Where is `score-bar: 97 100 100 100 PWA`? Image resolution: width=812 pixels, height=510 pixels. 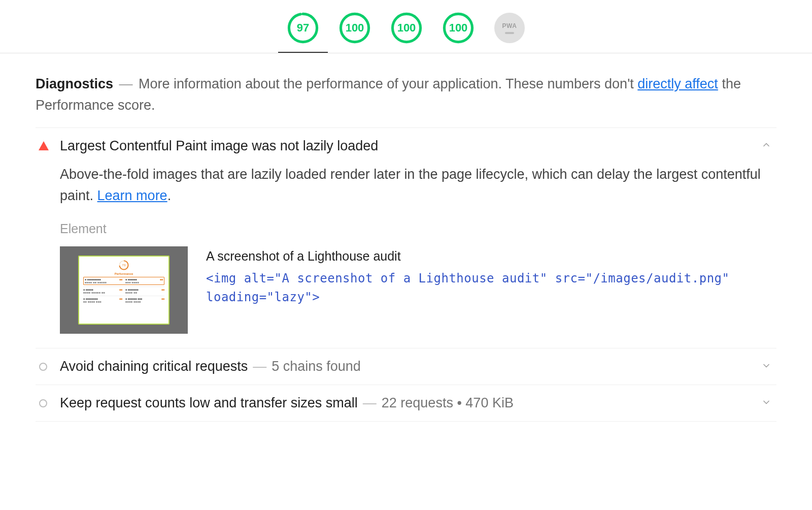
score-bar: 97 100 100 100 PWA is located at coordinates (406, 26).